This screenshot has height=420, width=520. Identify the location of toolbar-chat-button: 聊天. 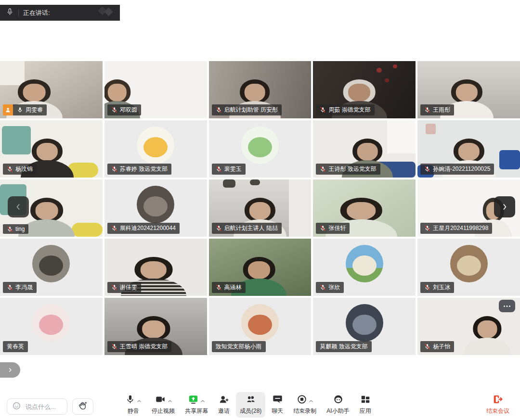
(277, 405).